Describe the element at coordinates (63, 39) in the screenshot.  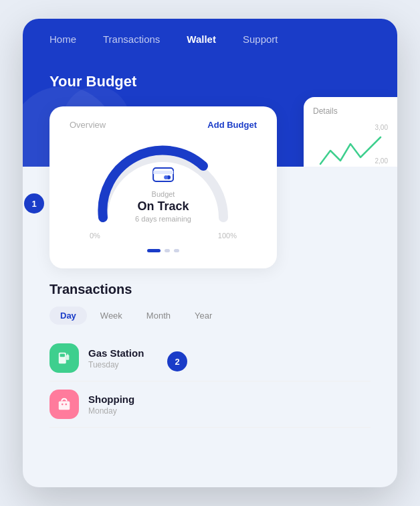
I see `nav-home: Home` at that location.